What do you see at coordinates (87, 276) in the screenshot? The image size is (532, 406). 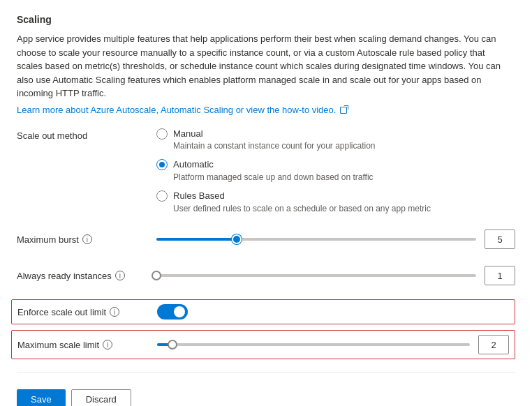 I see `always-ready-instances-label: Always ready instances i` at bounding box center [87, 276].